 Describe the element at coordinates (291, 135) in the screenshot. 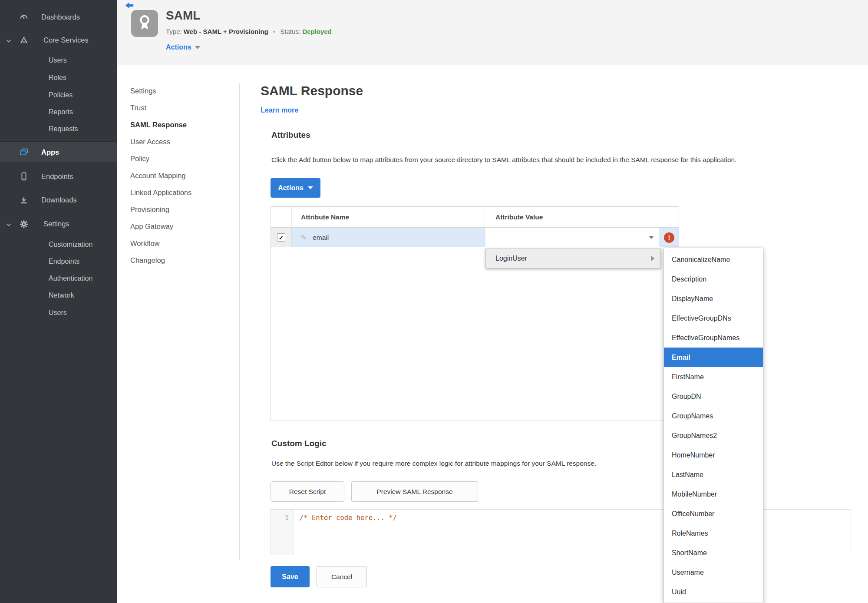

I see `attributes-heading: Attributes` at that location.